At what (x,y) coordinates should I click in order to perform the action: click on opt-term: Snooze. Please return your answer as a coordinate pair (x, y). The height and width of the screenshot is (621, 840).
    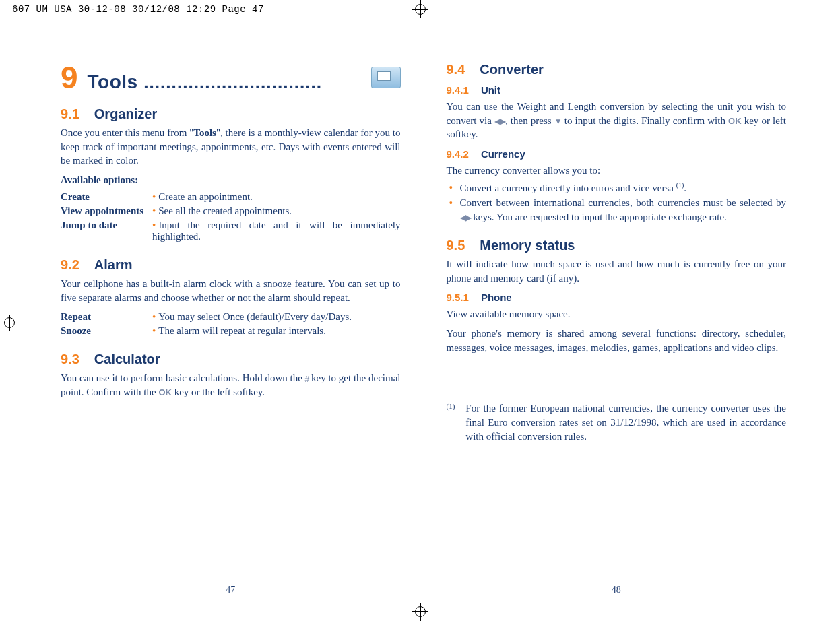
    Looking at the image, I should click on (106, 331).